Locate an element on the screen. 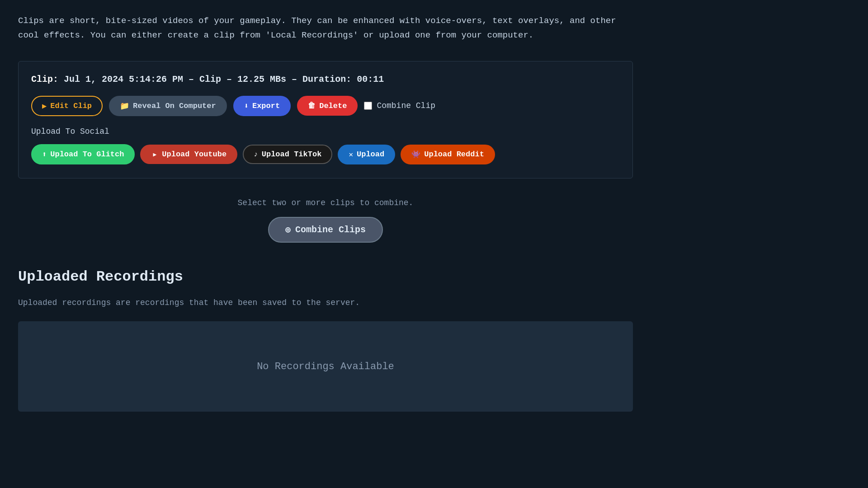 The image size is (868, 488). combine-section: Select two or more clips to combine. ⊕ C… is located at coordinates (326, 220).